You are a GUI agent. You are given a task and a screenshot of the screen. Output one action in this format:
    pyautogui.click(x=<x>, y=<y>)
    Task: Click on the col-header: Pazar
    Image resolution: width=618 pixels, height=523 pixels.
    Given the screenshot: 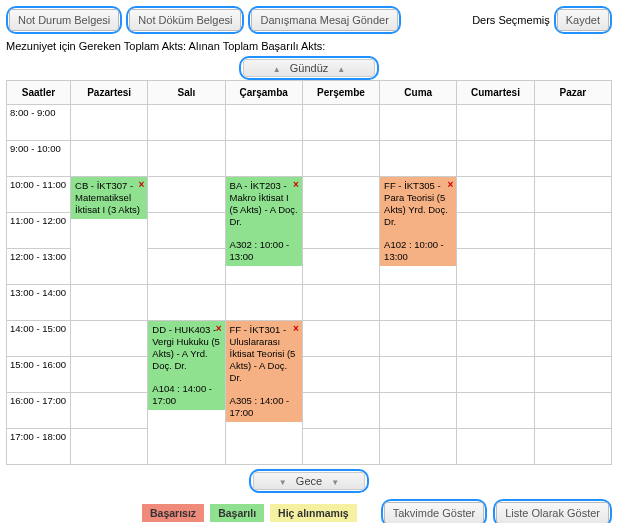 What is the action you would take?
    pyautogui.click(x=572, y=93)
    